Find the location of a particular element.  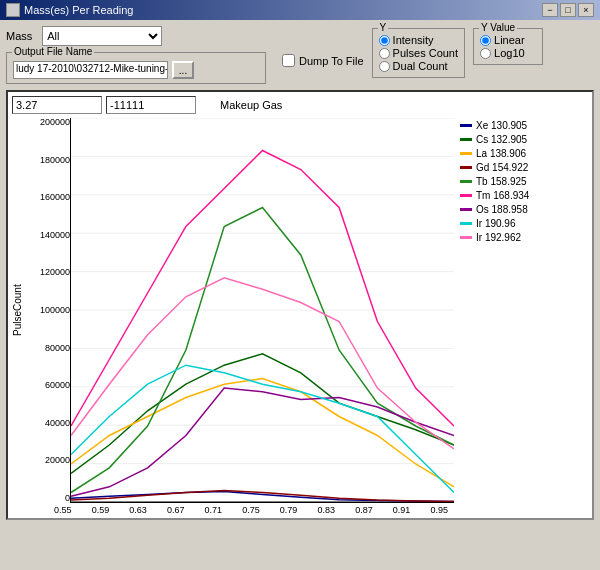

y-dual-label: Dual Count is located at coordinates (420, 66).